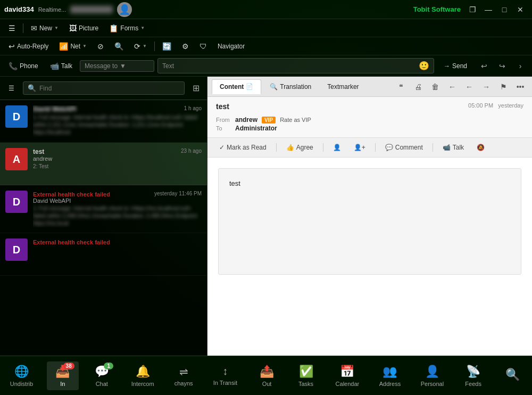 The image size is (532, 395). Describe the element at coordinates (306, 384) in the screenshot. I see `nav-tasks-label: Tasks` at that location.